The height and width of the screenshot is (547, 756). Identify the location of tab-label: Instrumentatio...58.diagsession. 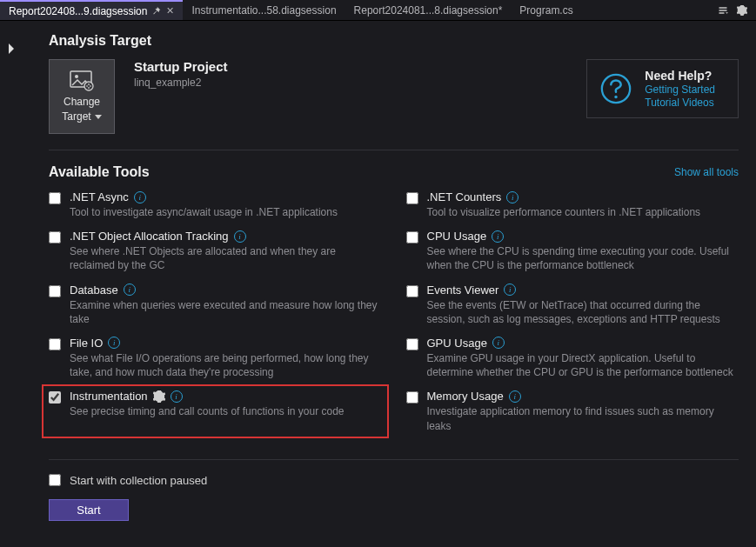
(264, 10).